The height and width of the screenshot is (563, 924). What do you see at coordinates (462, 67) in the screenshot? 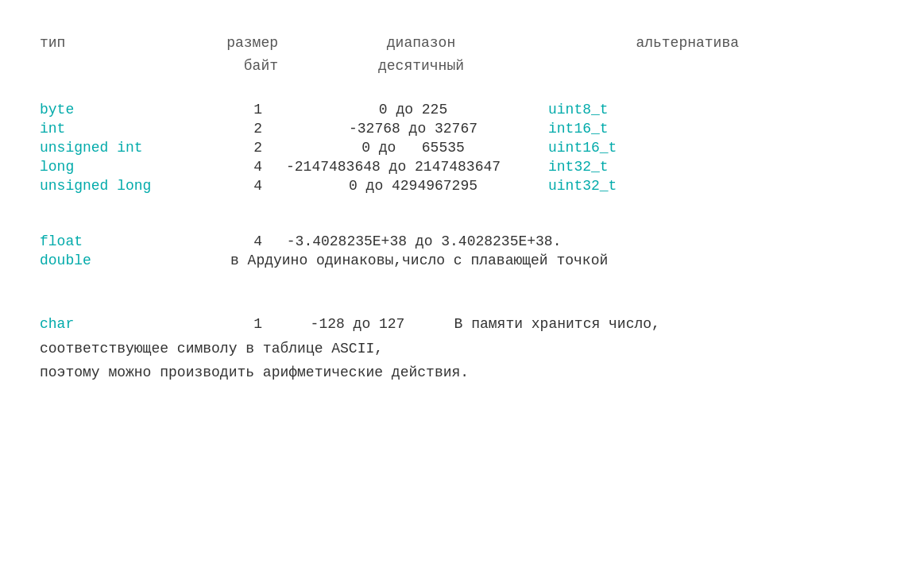
I see `header-sub-row: байт десятичный` at bounding box center [462, 67].